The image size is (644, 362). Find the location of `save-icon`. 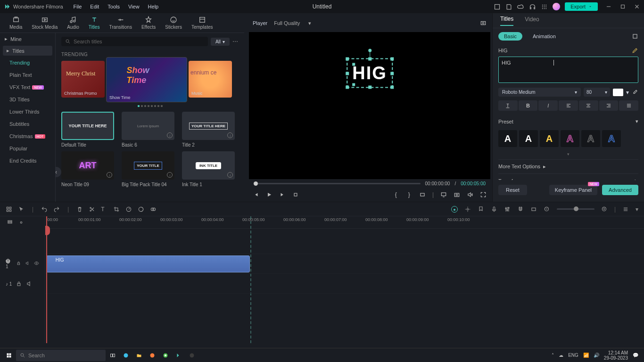

save-icon is located at coordinates (509, 7).